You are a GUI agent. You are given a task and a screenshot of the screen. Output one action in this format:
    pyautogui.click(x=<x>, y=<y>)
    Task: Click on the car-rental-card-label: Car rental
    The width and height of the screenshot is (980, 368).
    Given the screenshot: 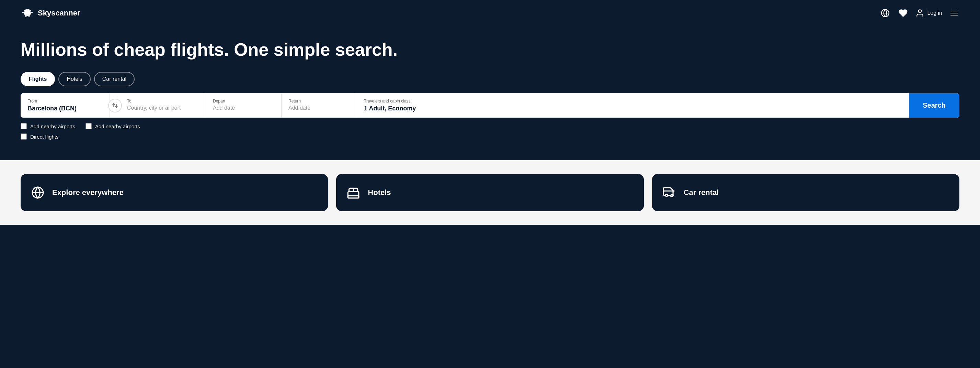 What is the action you would take?
    pyautogui.click(x=702, y=193)
    